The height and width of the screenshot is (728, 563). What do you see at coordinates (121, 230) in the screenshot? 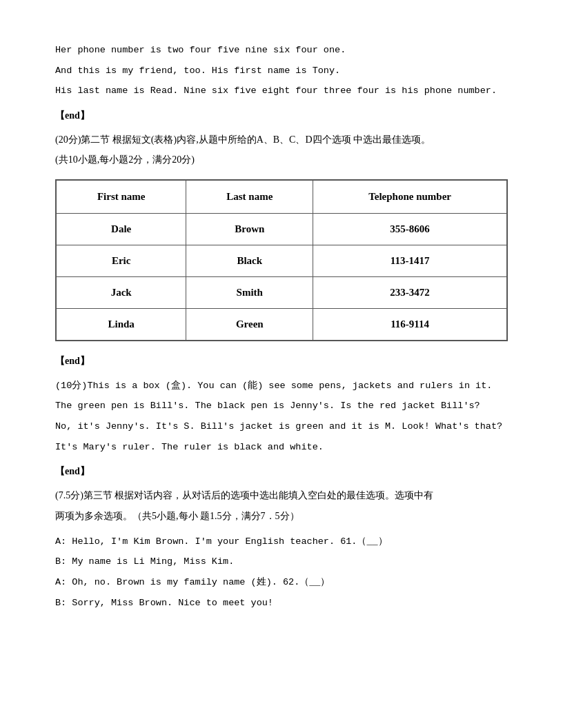
I see `cell-firstname-1: Dale` at bounding box center [121, 230].